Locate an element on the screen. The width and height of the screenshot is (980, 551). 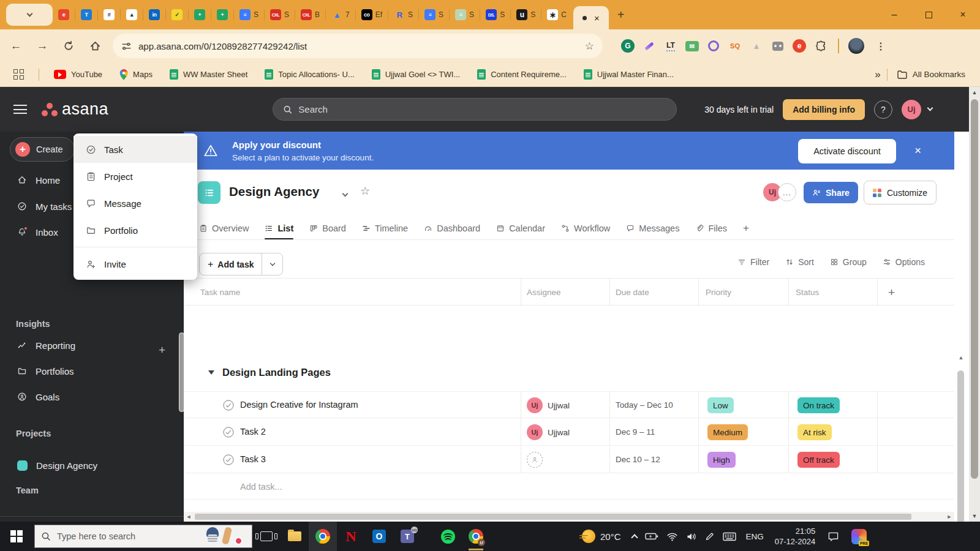
column-header-due-date: Due date is located at coordinates (632, 293).